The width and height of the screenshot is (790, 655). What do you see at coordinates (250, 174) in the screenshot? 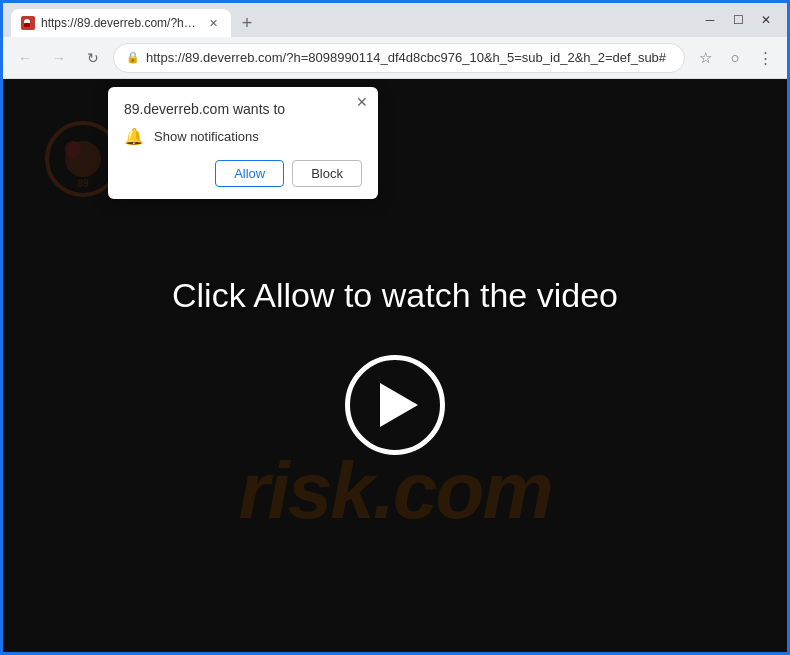
I see `allow-button: Allow` at bounding box center [250, 174].